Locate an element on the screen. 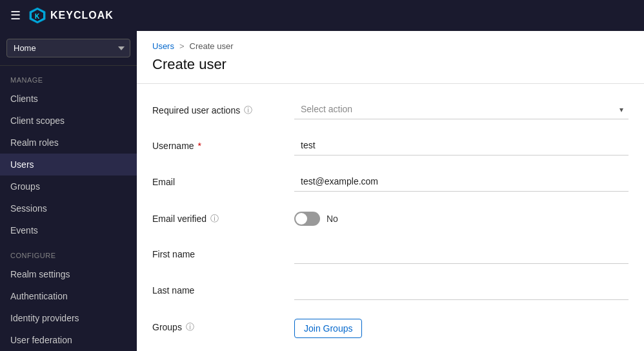  required-user-actions-help-icon: ⓘ is located at coordinates (248, 110).